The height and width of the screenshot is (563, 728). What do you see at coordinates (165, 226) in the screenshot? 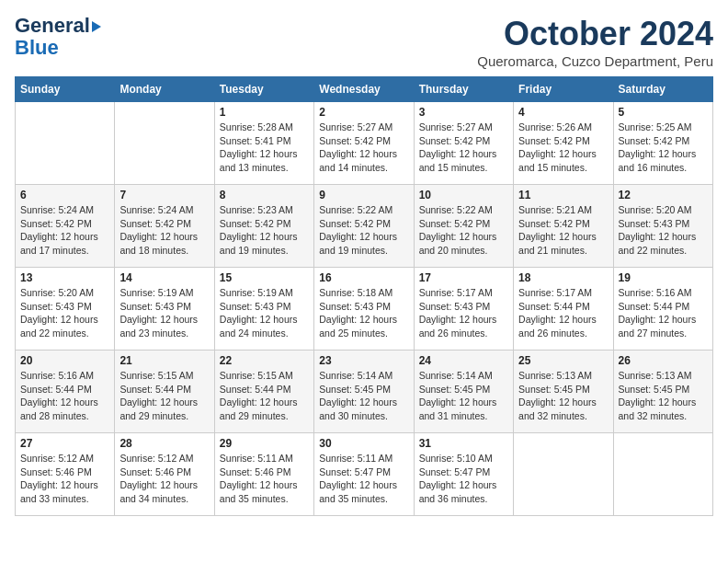
I see `day-cell: 7Sunrise: 5:24 AM Sunset: 5:42 PM Daylig…` at bounding box center [165, 226].